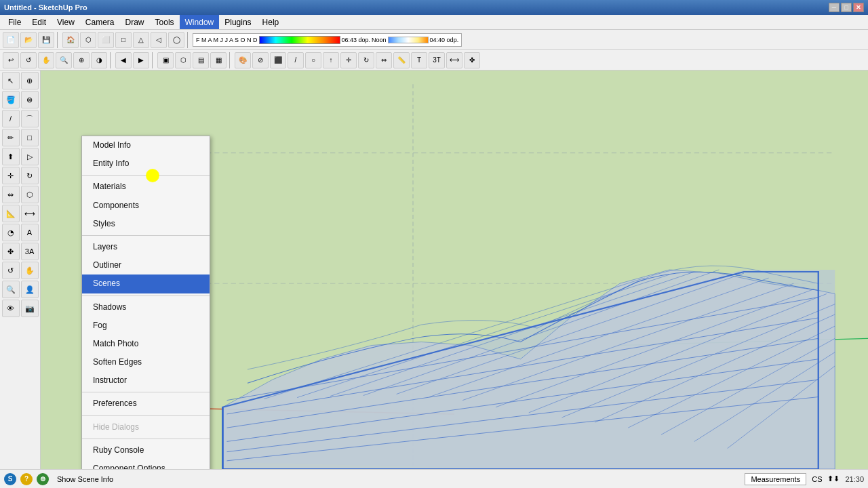 The width and height of the screenshot is (868, 488). What do you see at coordinates (123, 60) in the screenshot?
I see `tb-prev-view: ◀` at bounding box center [123, 60].